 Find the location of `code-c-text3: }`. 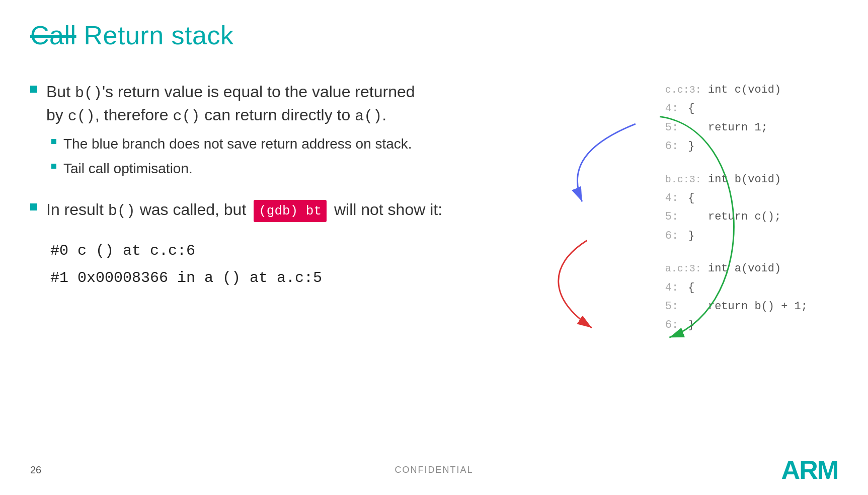

code-c-text3: } is located at coordinates (688, 146).